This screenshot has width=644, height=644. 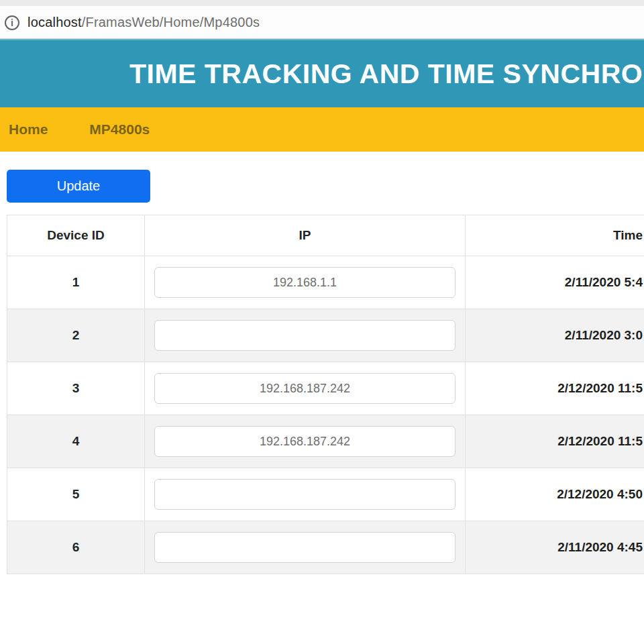 What do you see at coordinates (322, 19) in the screenshot?
I see `browser-chrome: i localhost/FramasWeb/Home/Mp4800s` at bounding box center [322, 19].